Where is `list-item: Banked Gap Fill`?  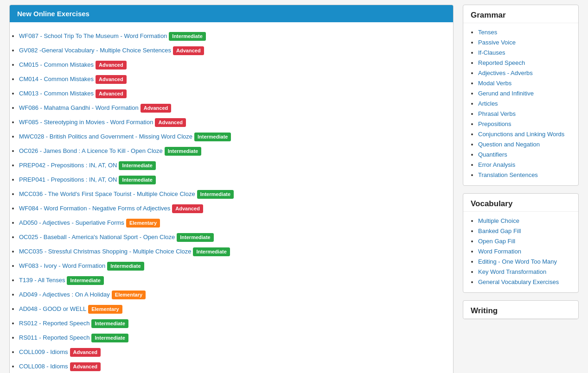 list-item: Banked Gap Fill is located at coordinates (524, 231).